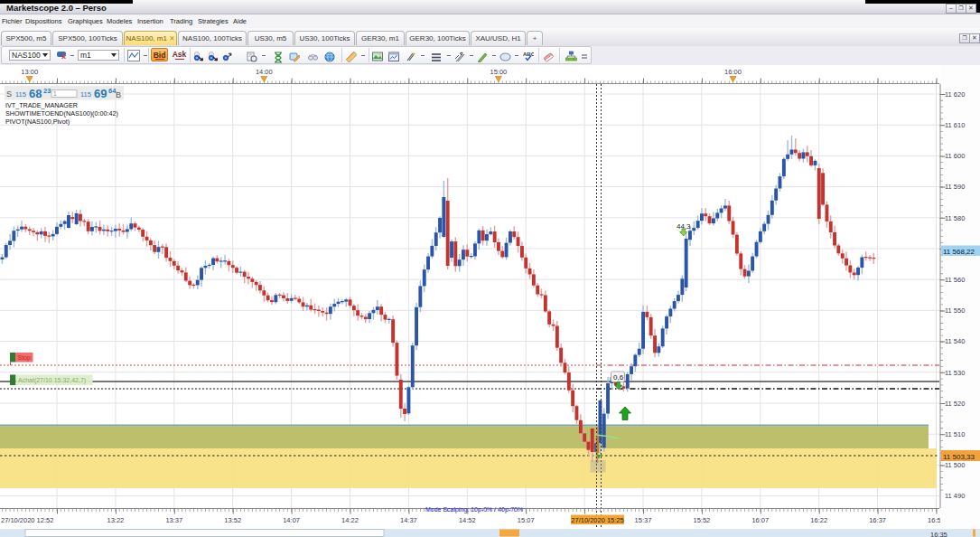 Image resolution: width=980 pixels, height=537 pixels. I want to click on svg-text: 0,6, so click(619, 378).